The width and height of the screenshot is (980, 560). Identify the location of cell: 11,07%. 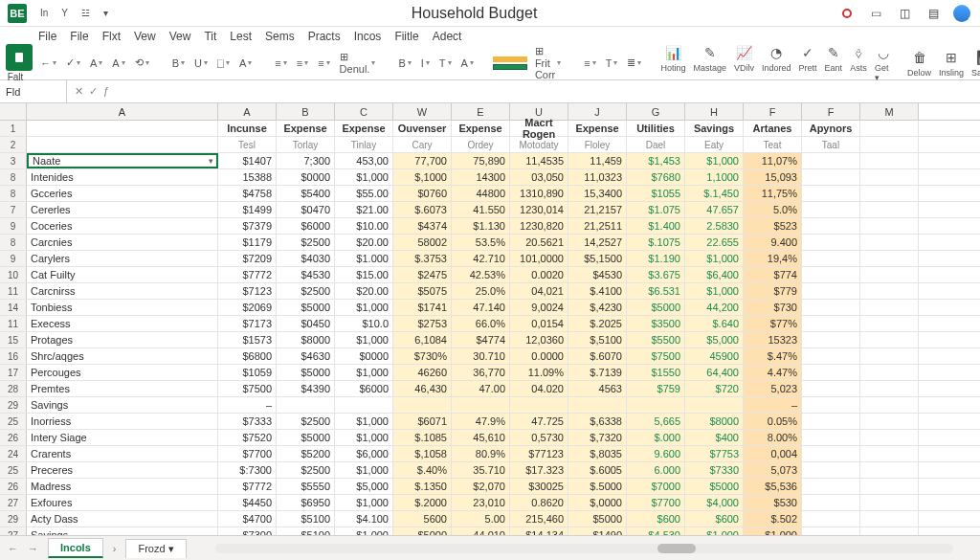
(773, 161).